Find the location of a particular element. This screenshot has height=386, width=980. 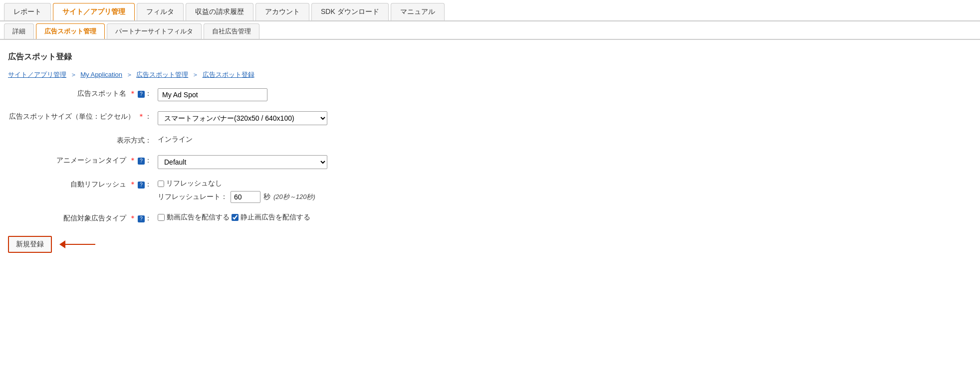

ad-type-label-1: 静止画広告を配信する is located at coordinates (275, 217).